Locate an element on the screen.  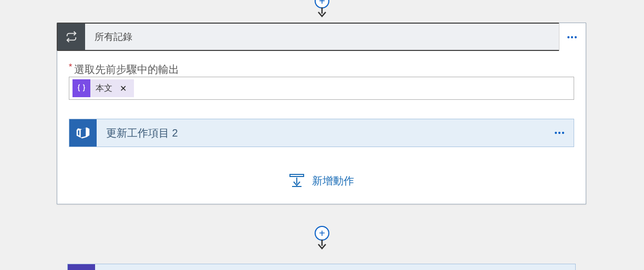
insert-step-icon is located at coordinates (297, 181).